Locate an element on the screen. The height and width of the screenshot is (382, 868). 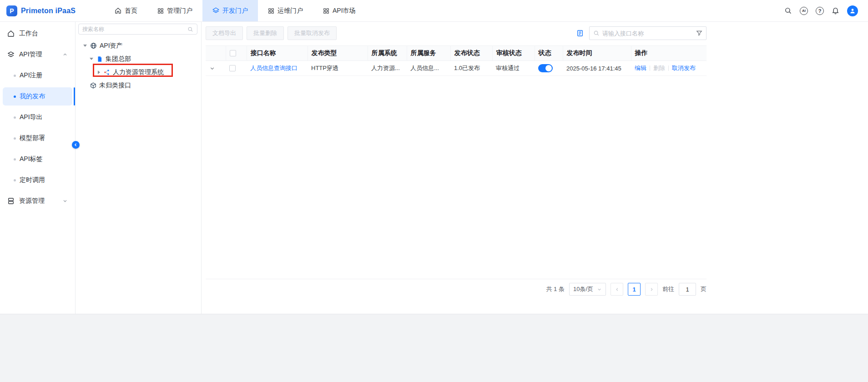
cell-publish-type: HTTP穿透 is located at coordinates (338, 68).